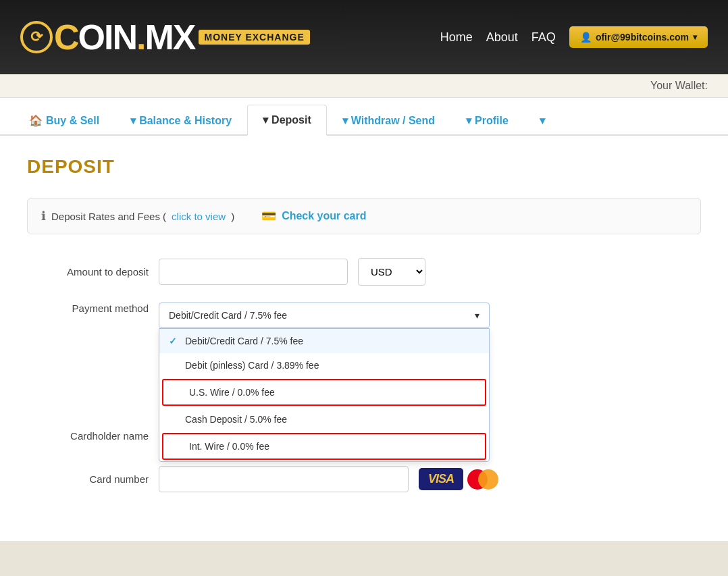  What do you see at coordinates (254, 38) in the screenshot?
I see `logo-badge: MONEY EXCHANGE` at bounding box center [254, 38].